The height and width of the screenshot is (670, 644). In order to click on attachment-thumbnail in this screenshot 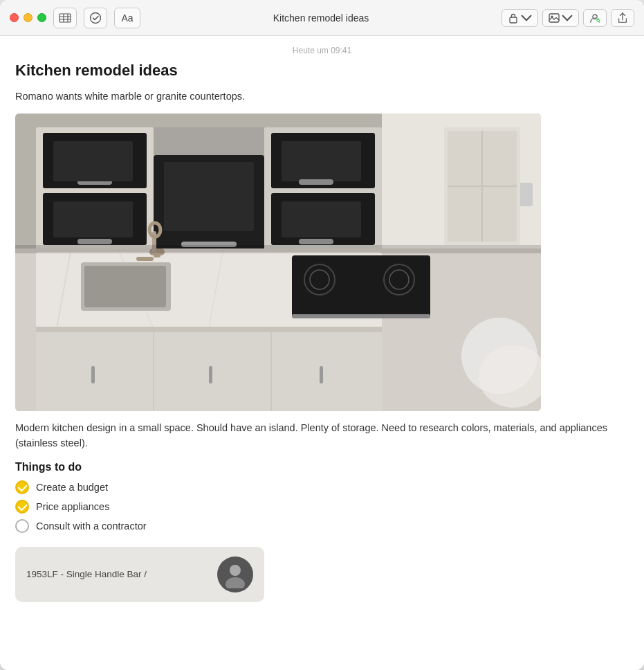, I will do `click(235, 574)`.